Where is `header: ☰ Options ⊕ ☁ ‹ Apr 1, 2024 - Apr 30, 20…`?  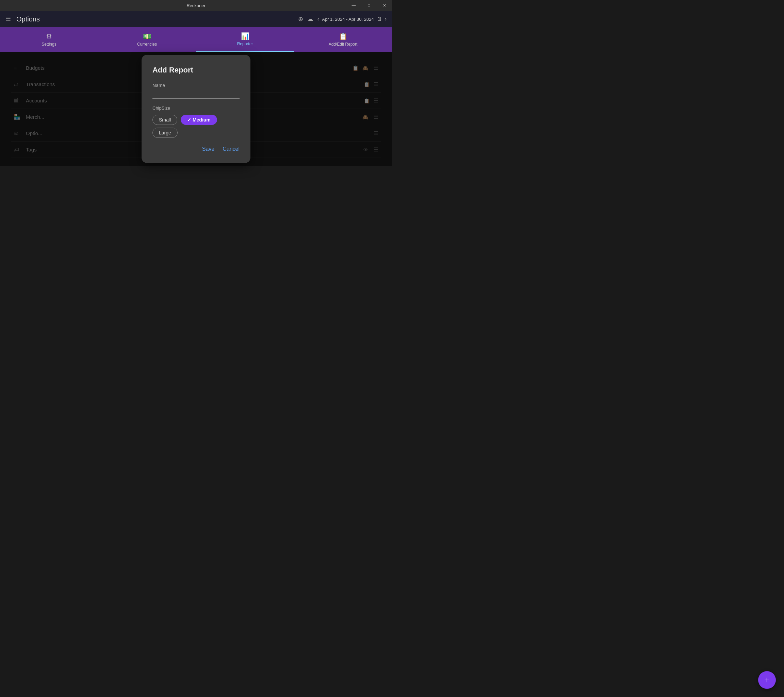 header: ☰ Options ⊕ ☁ ‹ Apr 1, 2024 - Apr 30, 20… is located at coordinates (196, 19).